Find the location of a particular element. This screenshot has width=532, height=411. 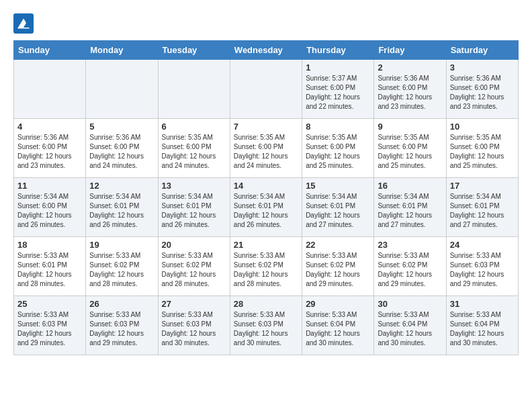

calendar-cell: 25Sunrise: 5:33 AM Sunset: 6:03 PM Dayli… is located at coordinates (50, 326).